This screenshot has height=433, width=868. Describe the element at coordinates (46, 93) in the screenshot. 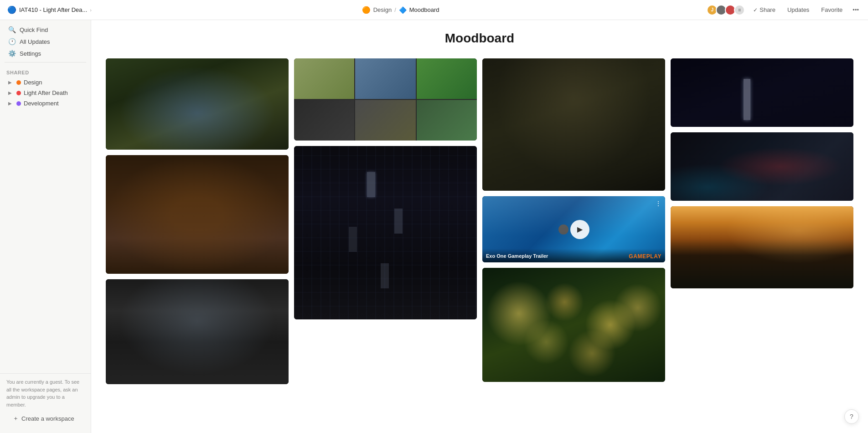

I see `sidebar-lad-label: Light After Death` at that location.